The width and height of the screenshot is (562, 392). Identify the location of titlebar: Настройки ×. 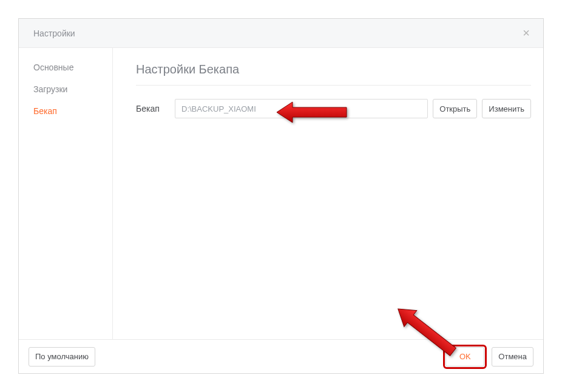
(281, 33).